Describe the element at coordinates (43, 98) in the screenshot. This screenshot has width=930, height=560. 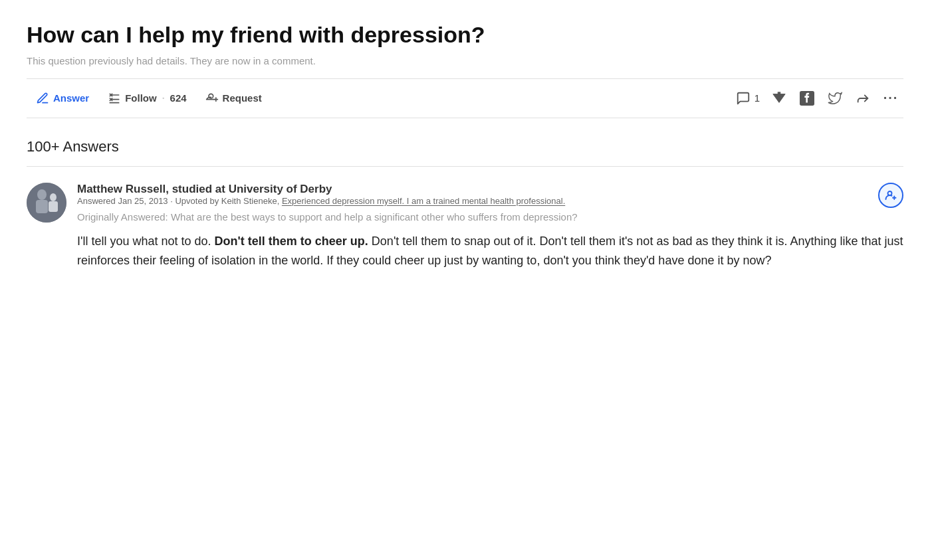
I see `answer-icon` at that location.